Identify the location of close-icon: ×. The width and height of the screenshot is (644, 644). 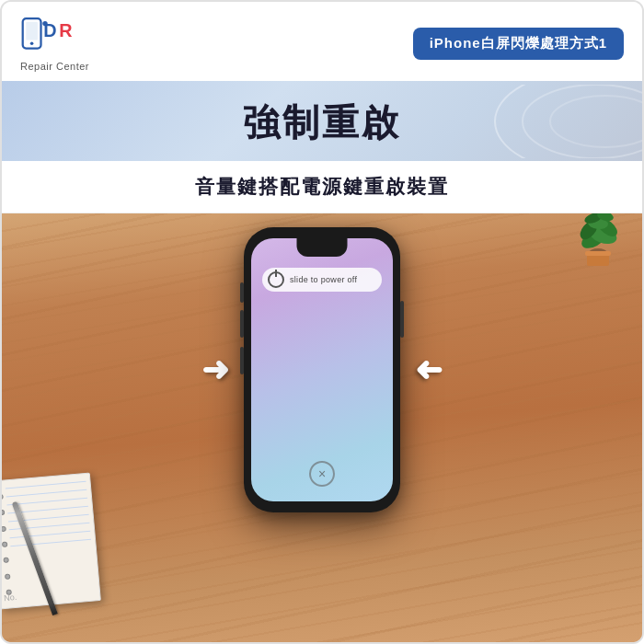
(322, 474).